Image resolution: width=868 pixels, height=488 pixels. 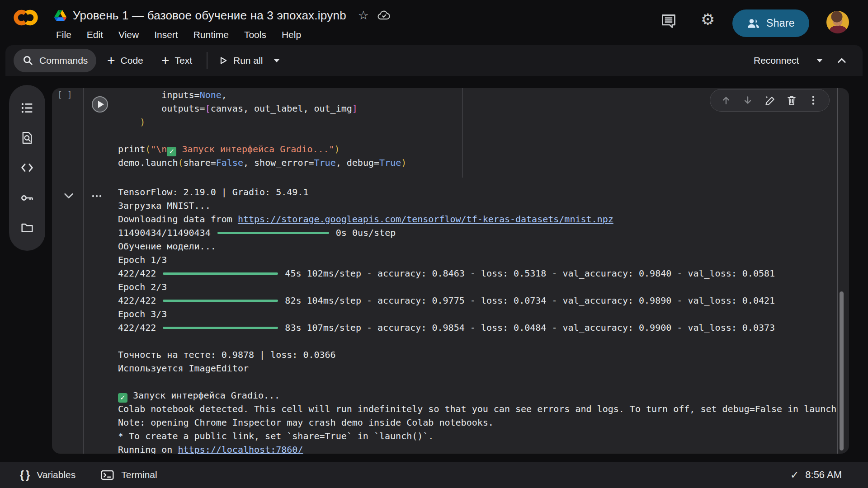 What do you see at coordinates (262, 129) in the screenshot?
I see `code-lines: inputs=None, outputs=[canvas, out_label,…` at bounding box center [262, 129].